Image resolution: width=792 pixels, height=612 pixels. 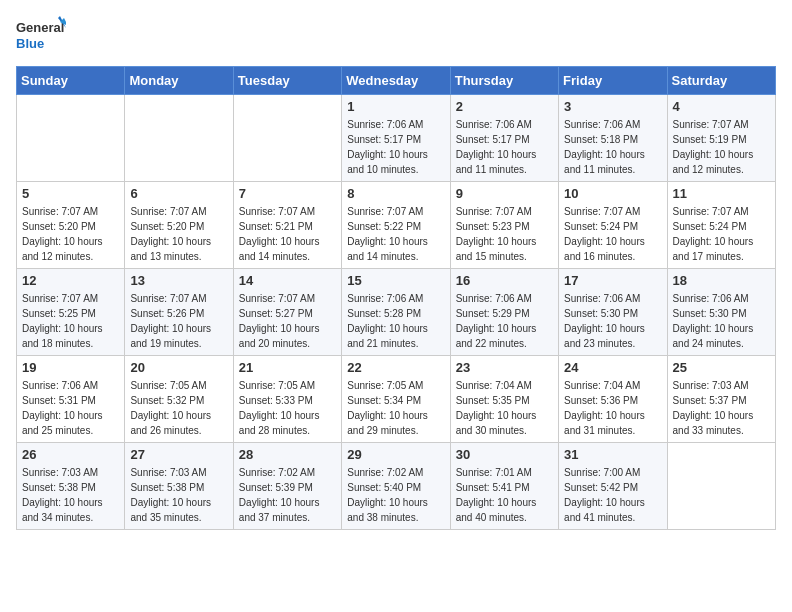 What do you see at coordinates (396, 38) in the screenshot?
I see `page-header: General Blue` at bounding box center [396, 38].